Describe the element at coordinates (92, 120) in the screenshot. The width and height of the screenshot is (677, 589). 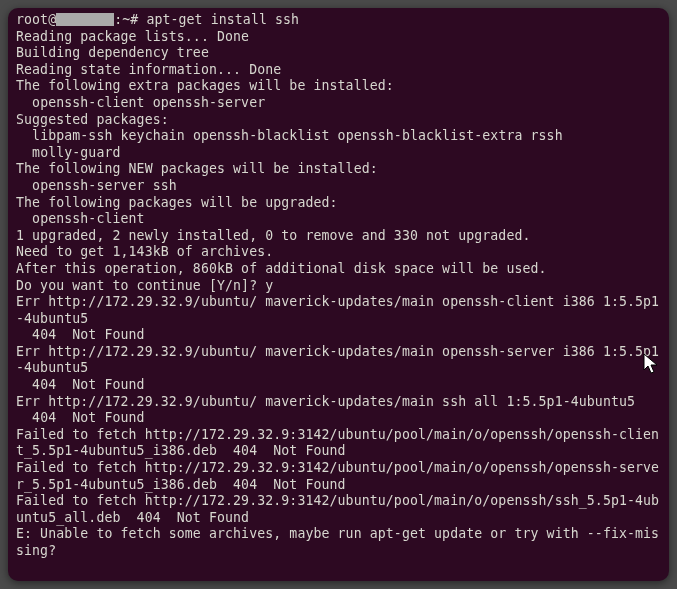
I see `output-line: Suggested packages:` at that location.